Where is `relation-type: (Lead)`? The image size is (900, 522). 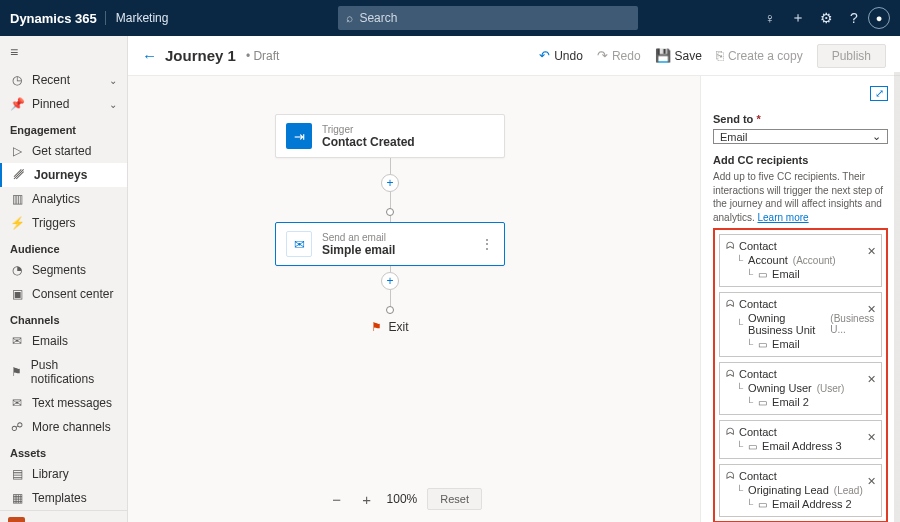
relation-type: (Lead) is located at coordinates (848, 490).